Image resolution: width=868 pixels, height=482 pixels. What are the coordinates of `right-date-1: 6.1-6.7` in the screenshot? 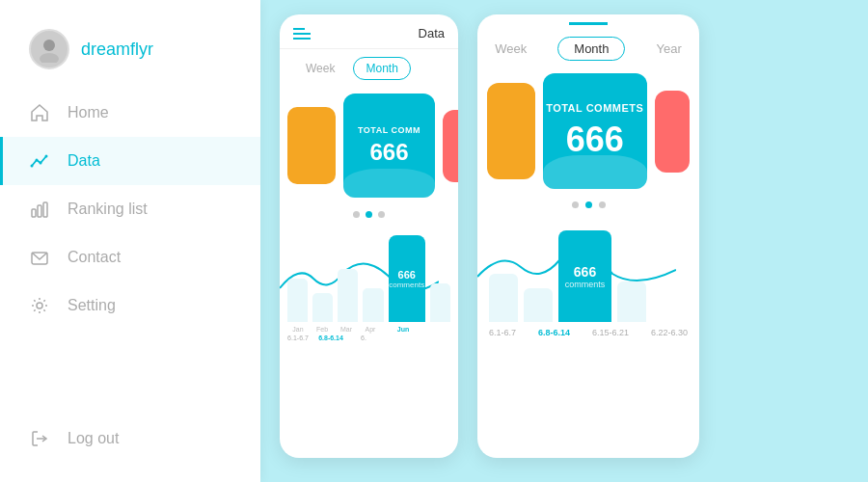 It's located at (502, 333).